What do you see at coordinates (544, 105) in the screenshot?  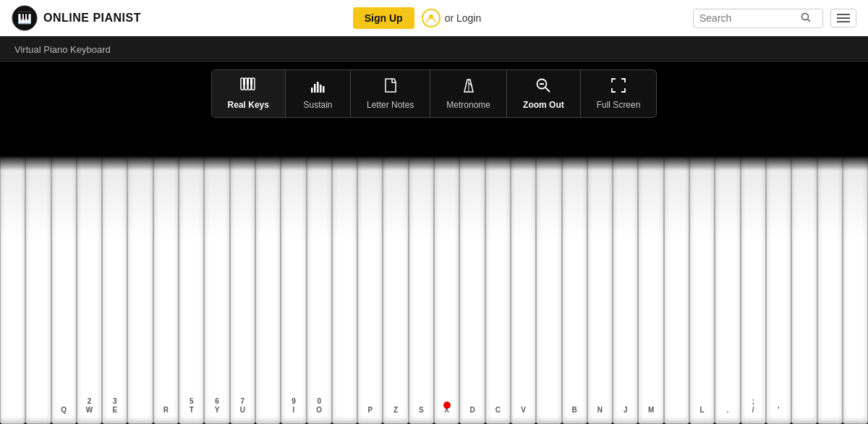 I see `zoom-out-label: Zoom Out` at bounding box center [544, 105].